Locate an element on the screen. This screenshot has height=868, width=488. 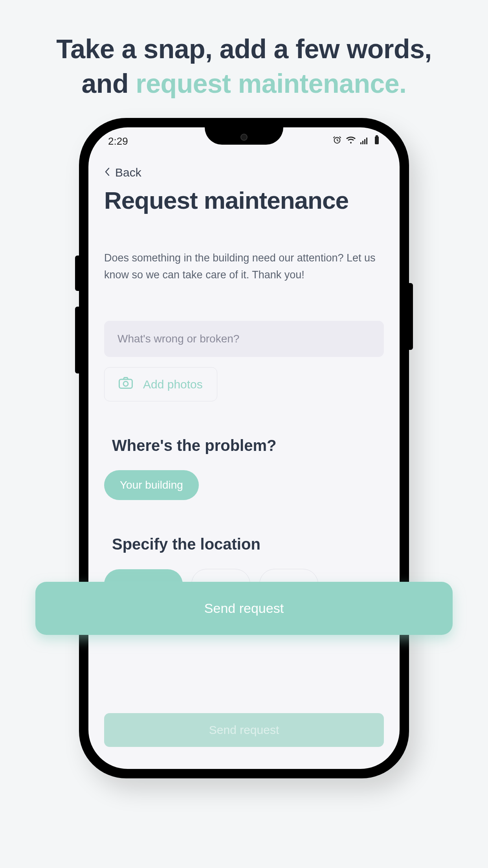
alarm-icon is located at coordinates (337, 141).